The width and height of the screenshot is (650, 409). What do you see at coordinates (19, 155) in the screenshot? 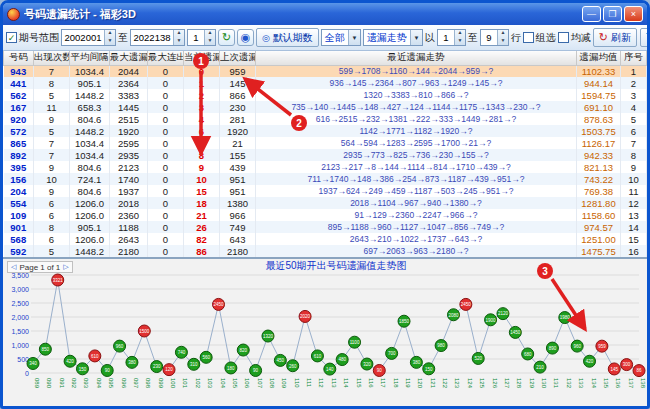
I see `cell-c-num: 892` at bounding box center [19, 155].